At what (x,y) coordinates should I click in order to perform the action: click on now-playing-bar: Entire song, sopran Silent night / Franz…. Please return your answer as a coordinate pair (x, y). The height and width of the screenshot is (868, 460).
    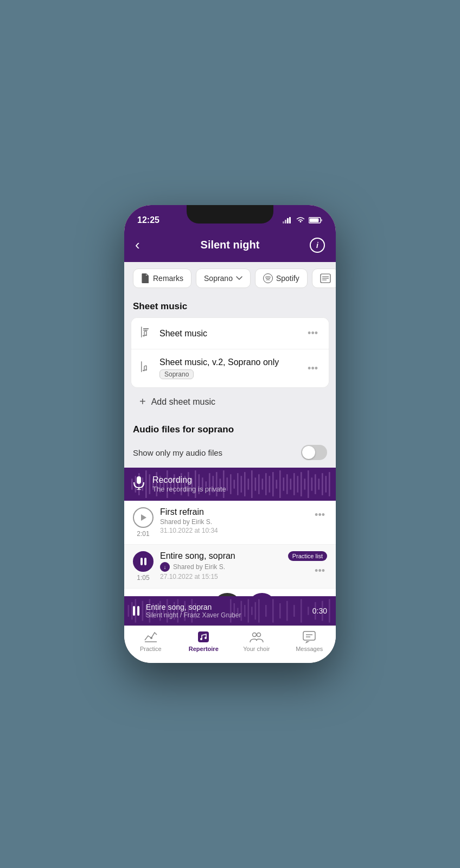
    Looking at the image, I should click on (230, 611).